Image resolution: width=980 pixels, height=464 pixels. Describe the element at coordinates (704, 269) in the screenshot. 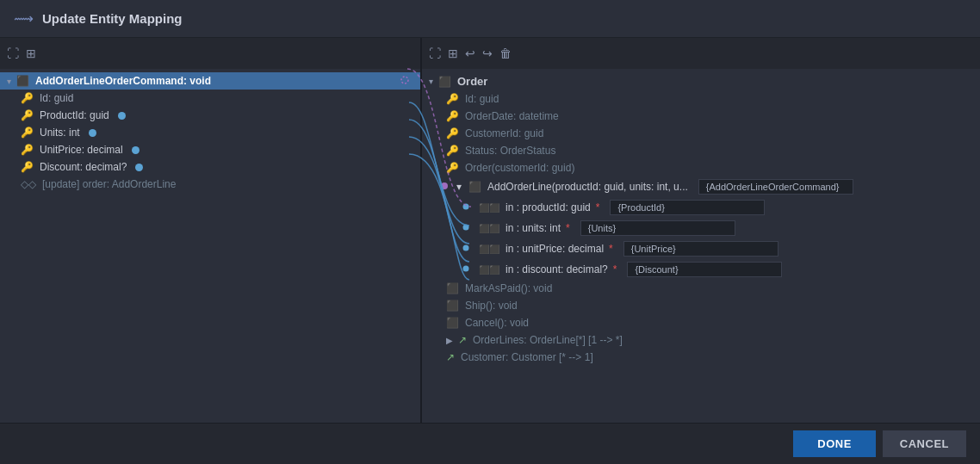

I see `mapping-discount: {Discount}` at that location.